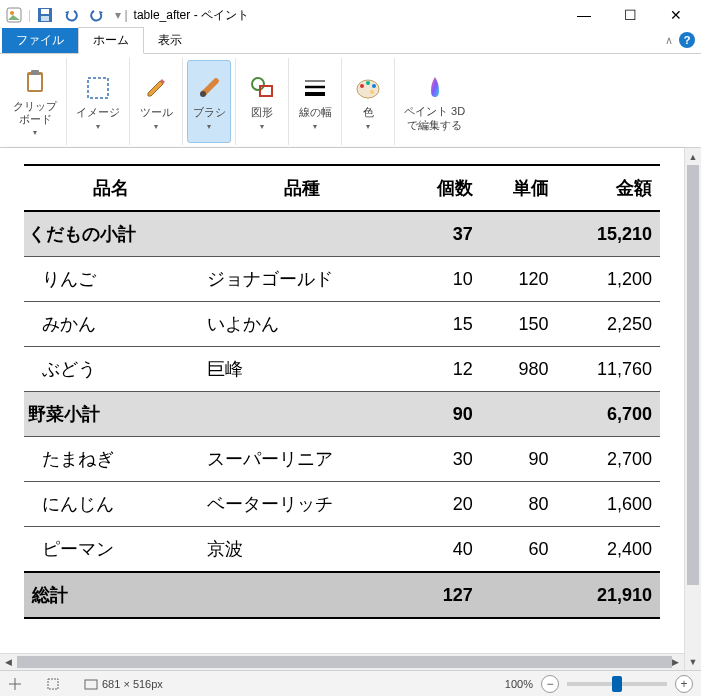 The height and width of the screenshot is (696, 701). I want to click on tab-view: 表示, so click(170, 40).